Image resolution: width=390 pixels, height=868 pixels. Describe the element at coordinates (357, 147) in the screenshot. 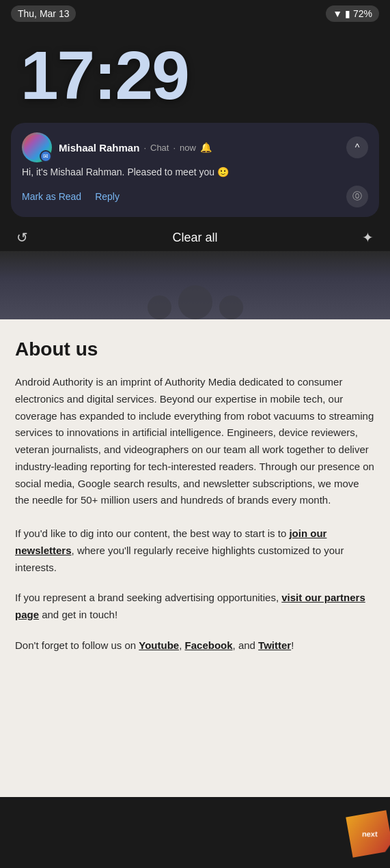

I see `notification-expand-button: ^` at that location.